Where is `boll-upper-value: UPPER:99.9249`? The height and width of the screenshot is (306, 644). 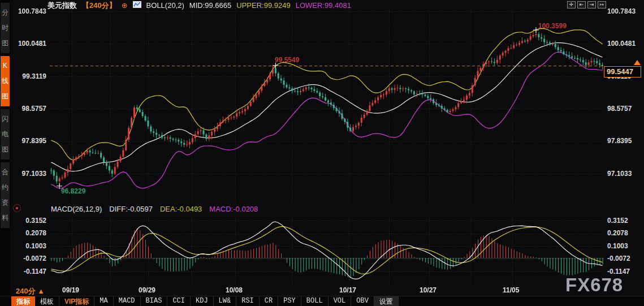 boll-upper-value: UPPER:99.9249 is located at coordinates (263, 6).